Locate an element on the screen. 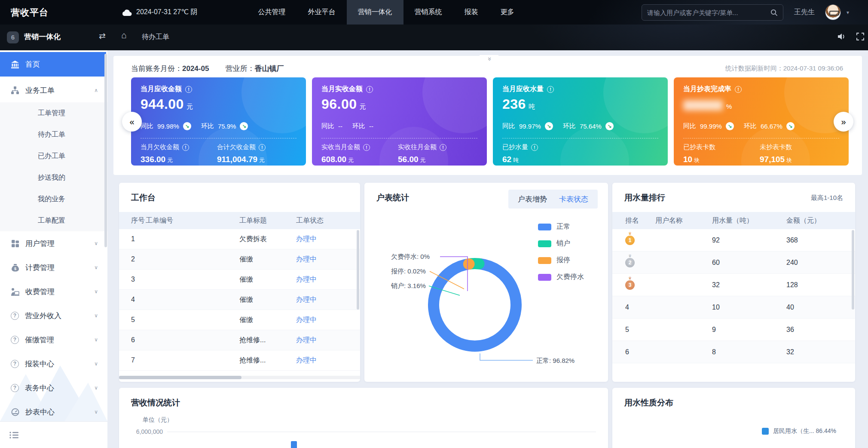  search-input is located at coordinates (709, 13).